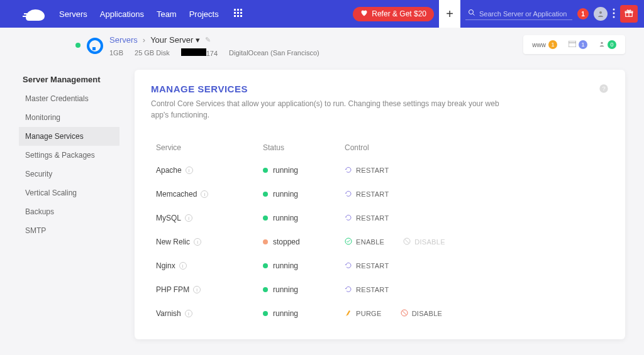 This screenshot has height=355, width=644. What do you see at coordinates (545, 45) in the screenshot?
I see `stat-www: www 1` at bounding box center [545, 45].